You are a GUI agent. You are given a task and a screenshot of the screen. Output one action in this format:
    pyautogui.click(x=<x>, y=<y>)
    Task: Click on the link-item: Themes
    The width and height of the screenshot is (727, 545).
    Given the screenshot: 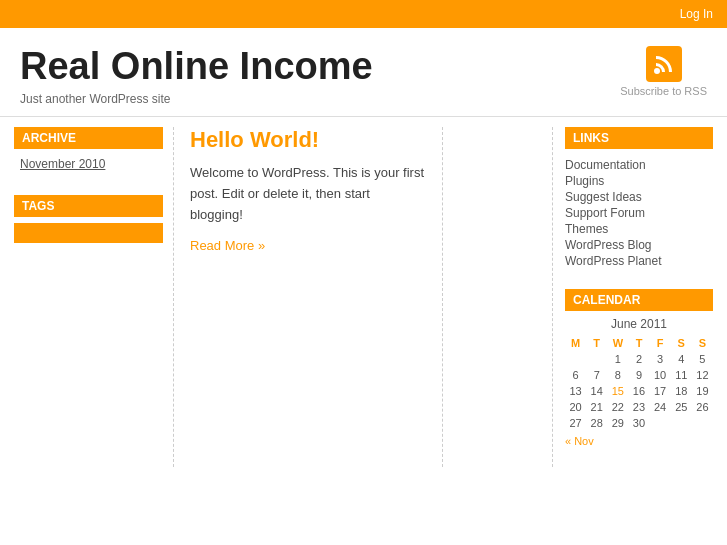 What is the action you would take?
    pyautogui.click(x=639, y=229)
    